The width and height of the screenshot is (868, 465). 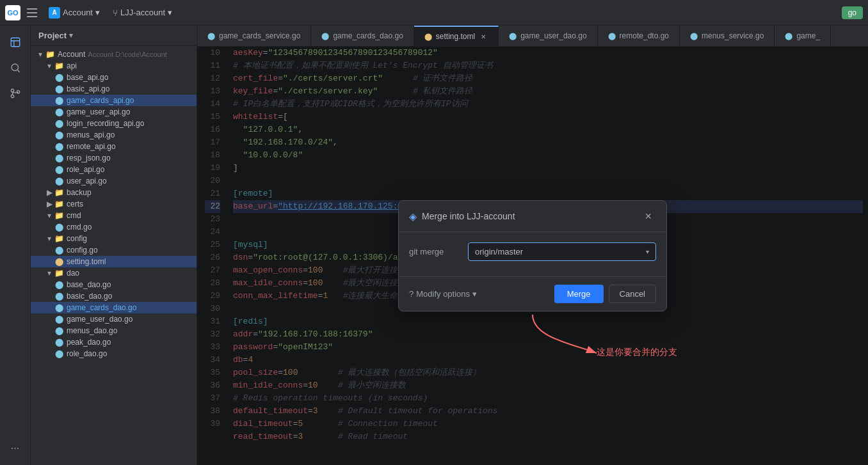 What do you see at coordinates (88, 158) in the screenshot?
I see `sidebar-item-label: resp_json.go` at bounding box center [88, 158].